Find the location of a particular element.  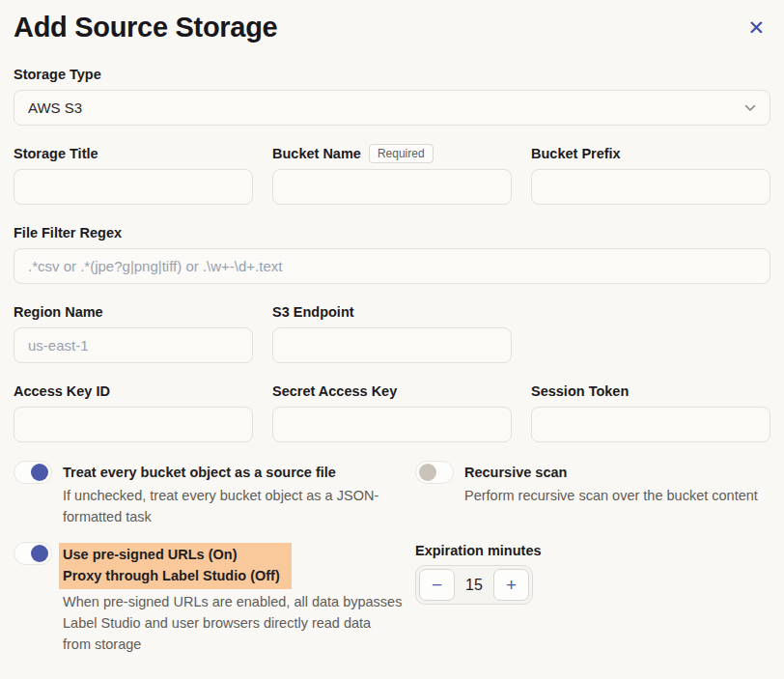

recursive-scan-toggle-label: Recursive scan is located at coordinates (611, 472).